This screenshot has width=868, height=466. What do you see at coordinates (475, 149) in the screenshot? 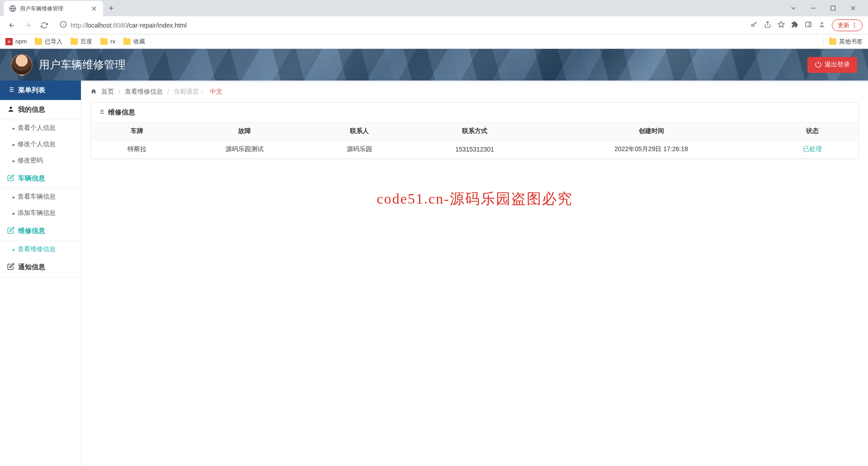
I see `cell-phone: 15315312301` at bounding box center [475, 149].